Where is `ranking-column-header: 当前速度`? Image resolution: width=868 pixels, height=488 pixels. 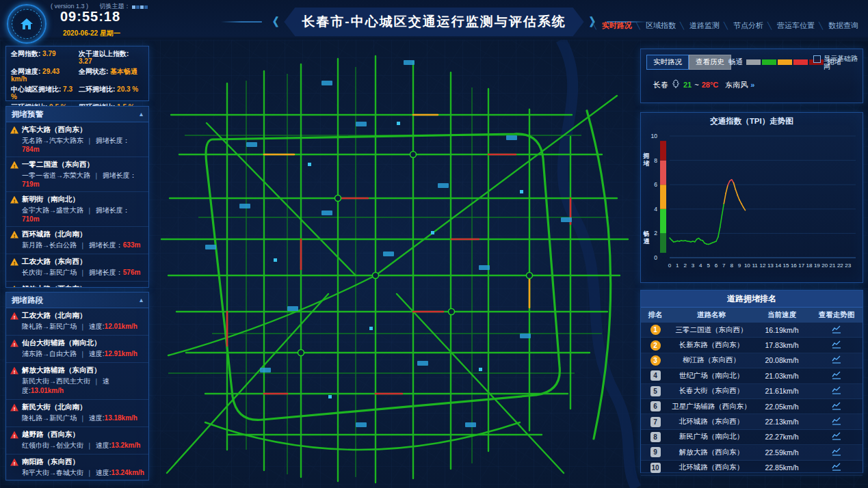 ranking-column-header: 当前速度 is located at coordinates (782, 315).